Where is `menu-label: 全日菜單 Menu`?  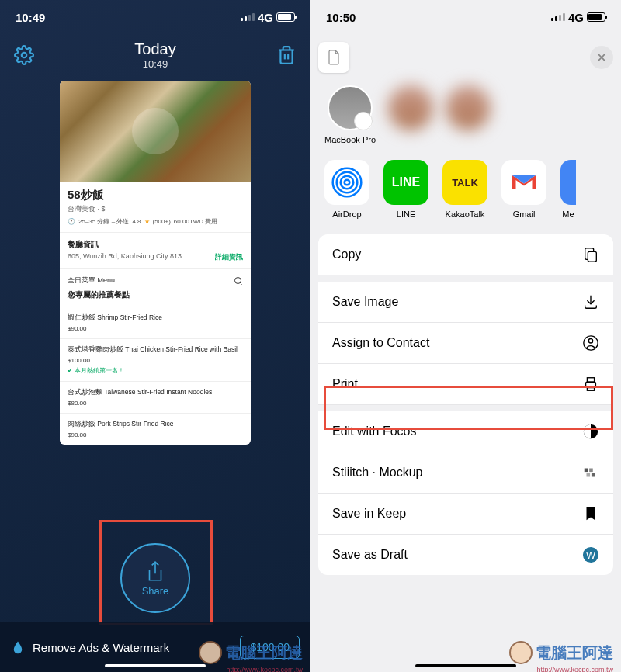
menu-label: 全日菜單 Menu is located at coordinates (92, 281).